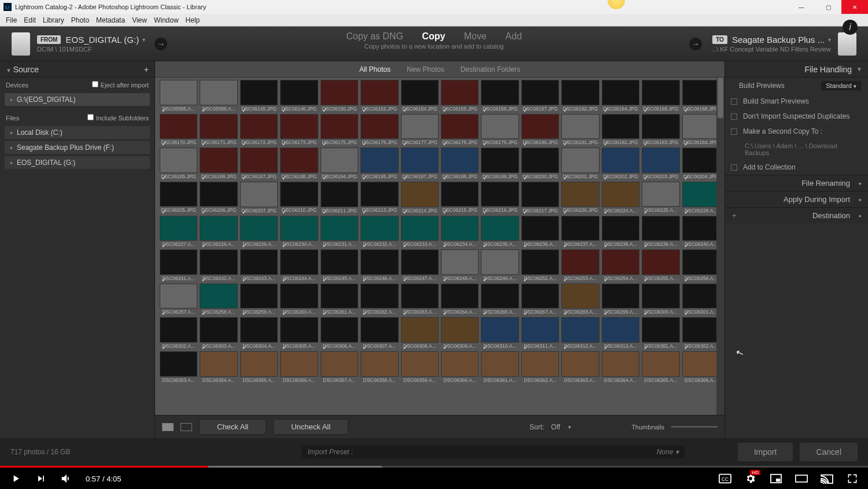  Describe the element at coordinates (500, 367) in the screenshot. I see `thumbnail: DSC06361.A...` at that location.